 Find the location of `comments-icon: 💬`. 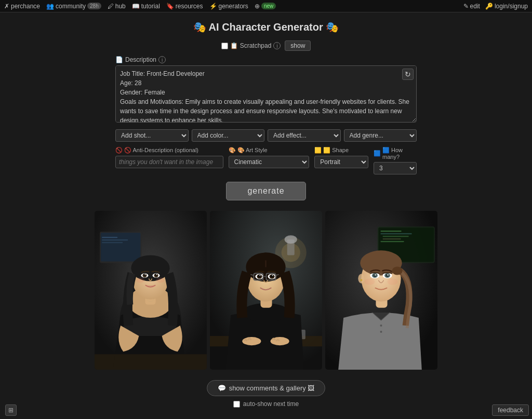

comments-icon: 💬 is located at coordinates (222, 388).